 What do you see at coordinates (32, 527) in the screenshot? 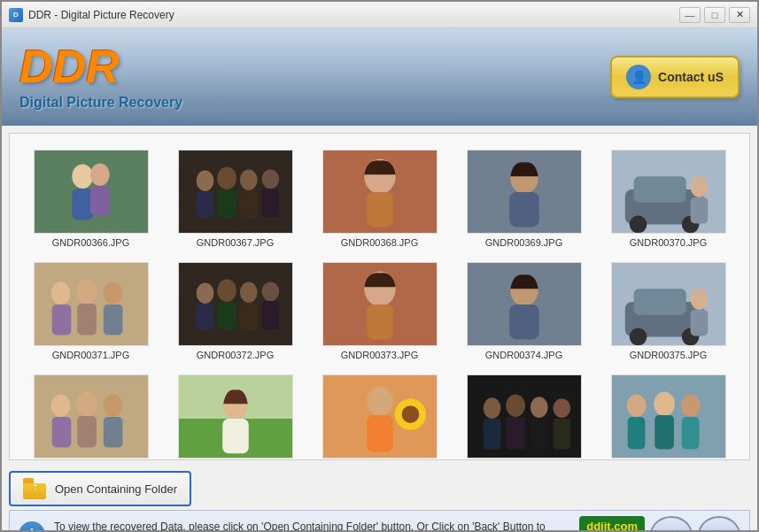
I see `info-icon: i` at bounding box center [32, 527].